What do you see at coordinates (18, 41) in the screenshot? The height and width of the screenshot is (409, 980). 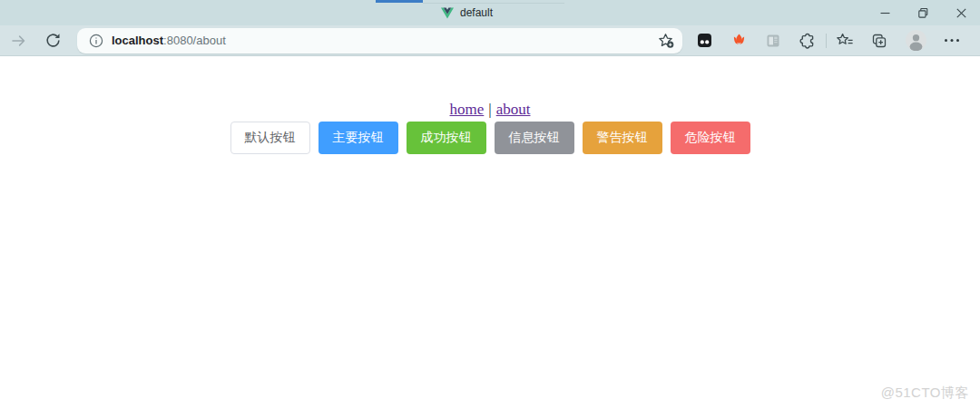 I see `forward-icon` at bounding box center [18, 41].